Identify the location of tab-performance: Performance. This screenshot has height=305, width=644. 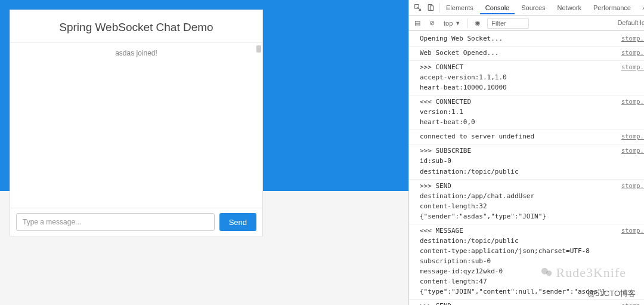
(612, 8).